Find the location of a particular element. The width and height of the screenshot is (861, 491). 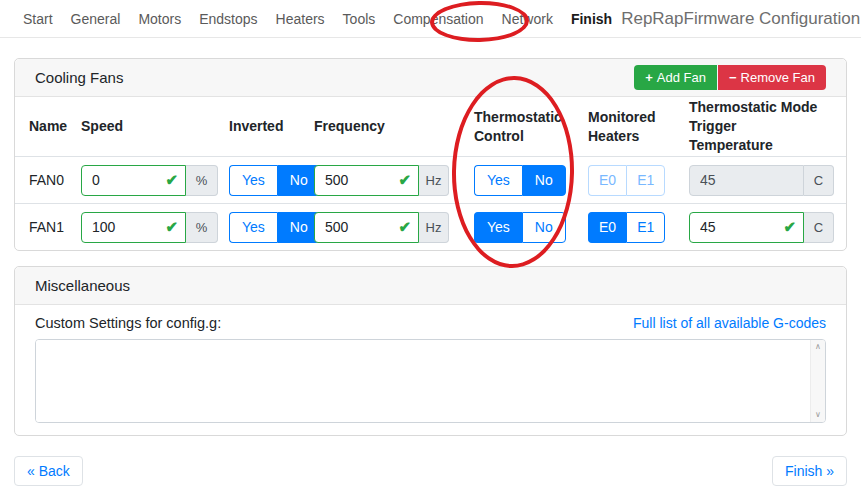

fan-buttons-group: +Add Fan −Remove Fan is located at coordinates (730, 78).